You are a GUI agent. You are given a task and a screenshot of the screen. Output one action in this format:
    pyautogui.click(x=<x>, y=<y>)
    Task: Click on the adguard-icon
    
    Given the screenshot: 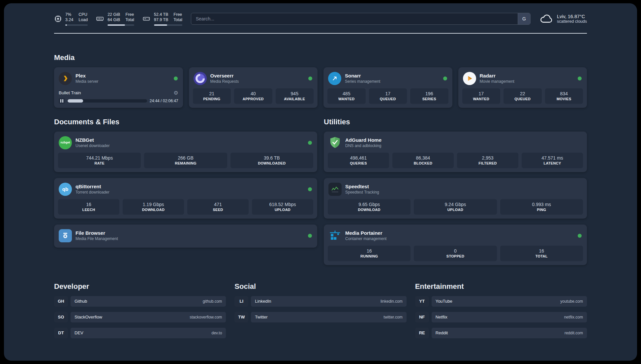 What is the action you would take?
    pyautogui.click(x=335, y=143)
    